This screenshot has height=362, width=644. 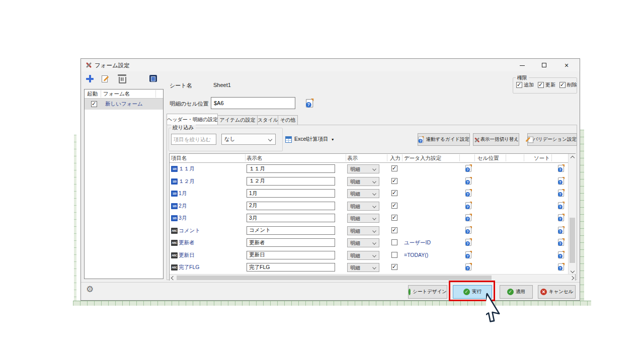 What do you see at coordinates (572, 278) in the screenshot?
I see `scroll-right-button` at bounding box center [572, 278].